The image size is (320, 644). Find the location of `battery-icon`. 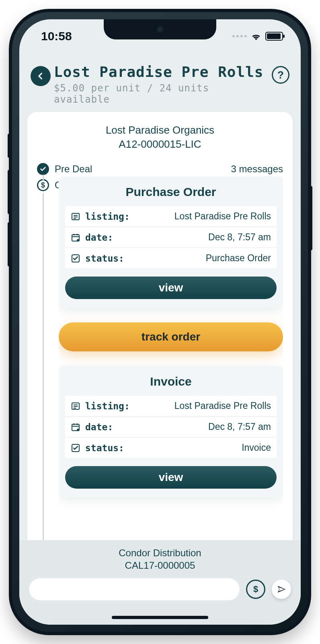

battery-icon is located at coordinates (274, 36).